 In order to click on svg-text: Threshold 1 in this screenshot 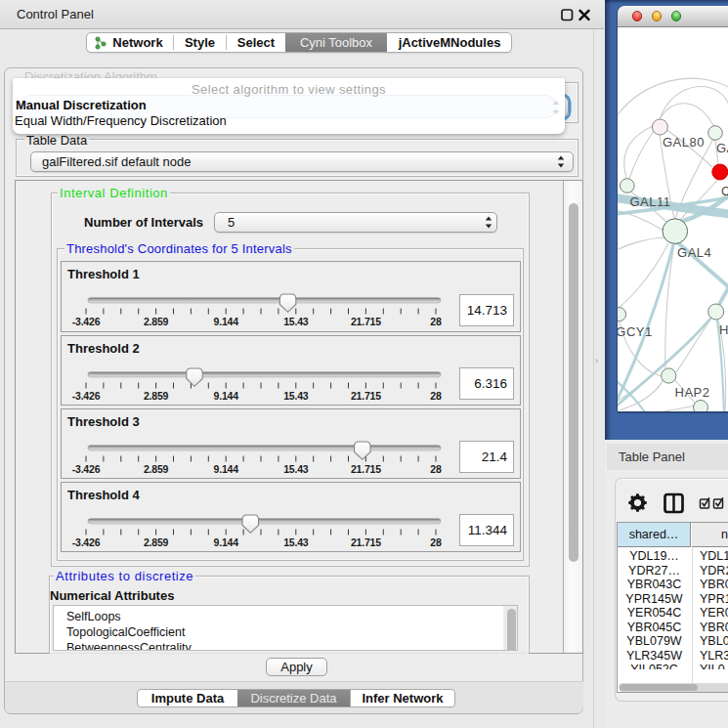, I will do `click(104, 274)`.